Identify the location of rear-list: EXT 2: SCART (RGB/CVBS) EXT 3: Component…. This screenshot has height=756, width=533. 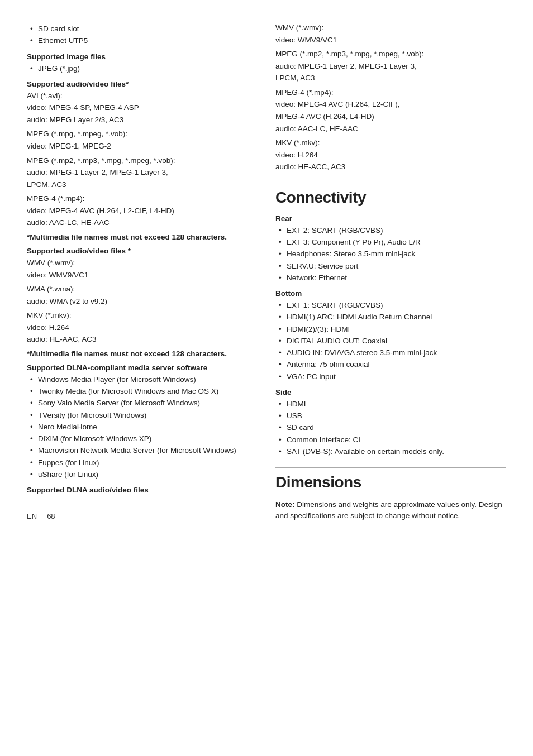
(391, 255).